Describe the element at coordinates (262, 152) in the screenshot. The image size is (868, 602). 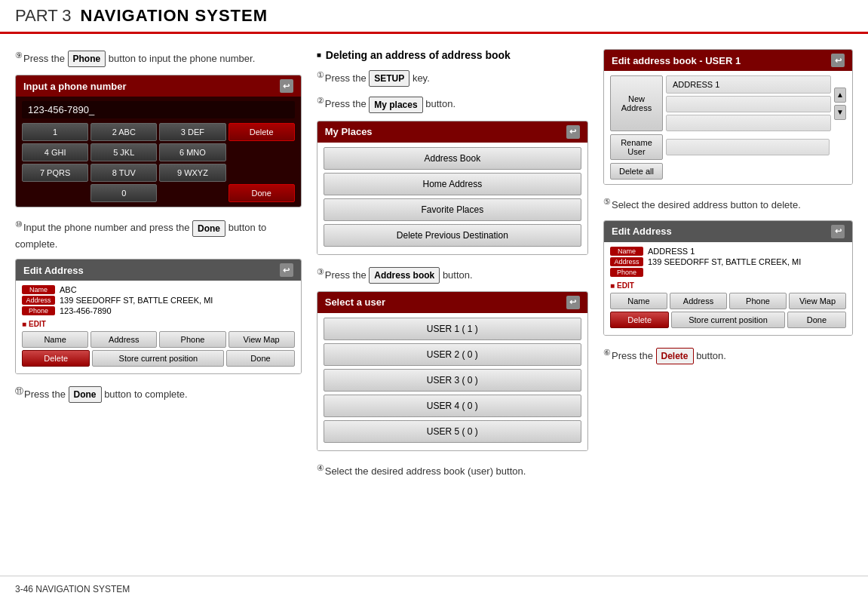
I see `key-empty1` at that location.